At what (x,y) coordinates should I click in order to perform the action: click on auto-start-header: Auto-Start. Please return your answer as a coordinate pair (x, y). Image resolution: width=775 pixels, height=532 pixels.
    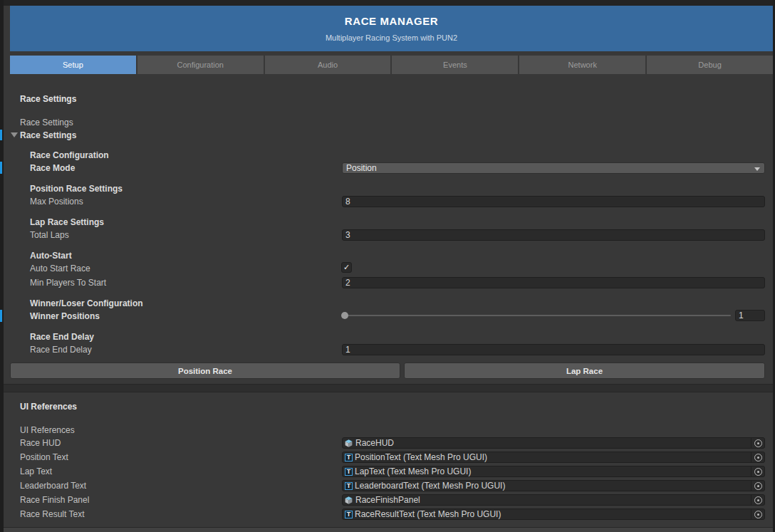
    Looking at the image, I should click on (51, 256).